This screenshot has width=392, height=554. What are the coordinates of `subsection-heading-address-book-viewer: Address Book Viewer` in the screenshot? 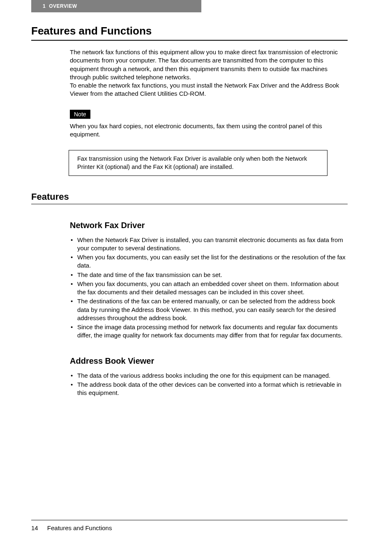 It's located at (209, 361).